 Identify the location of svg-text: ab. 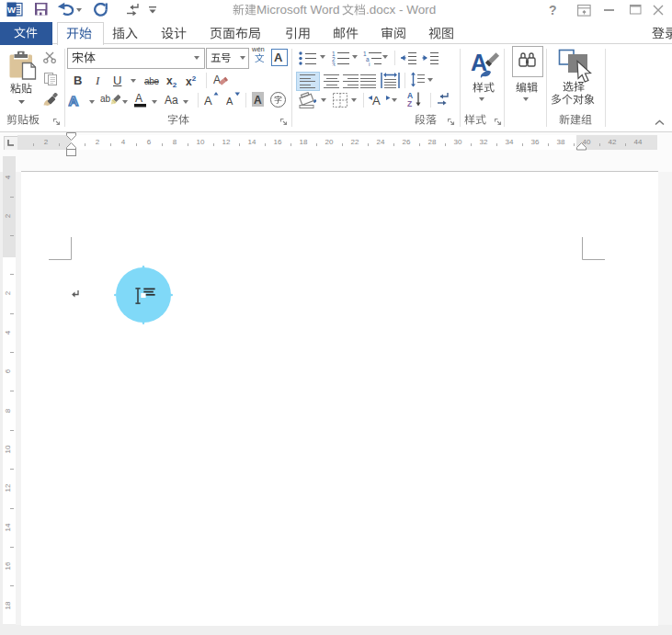
(106, 99).